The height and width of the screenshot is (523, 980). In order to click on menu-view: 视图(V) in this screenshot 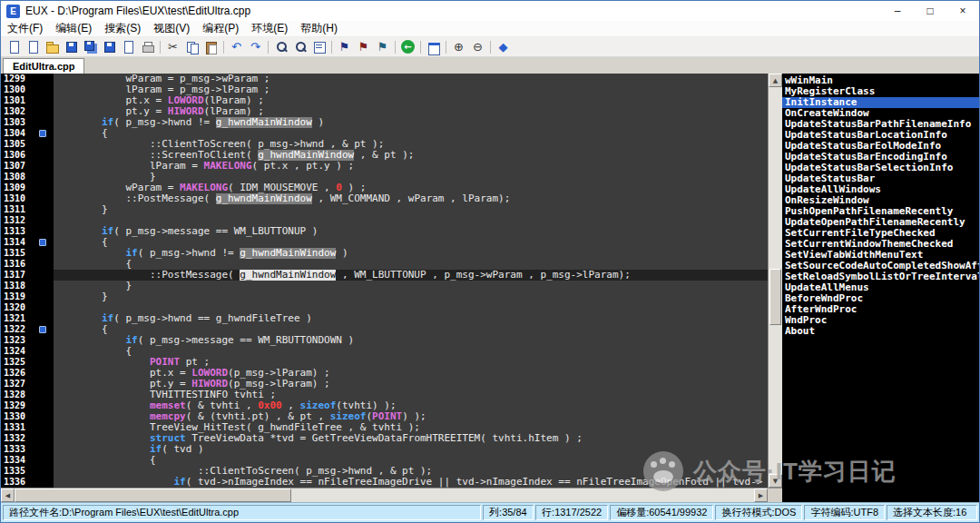, I will do `click(172, 29)`.